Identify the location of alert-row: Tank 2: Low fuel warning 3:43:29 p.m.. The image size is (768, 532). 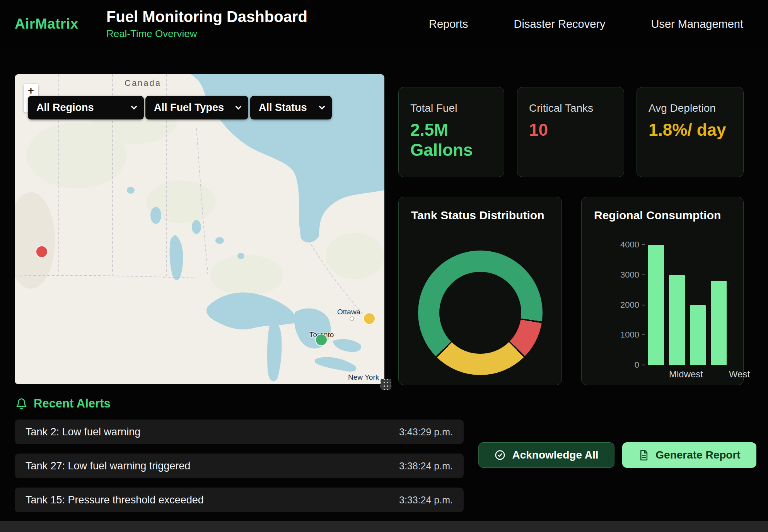
(239, 432).